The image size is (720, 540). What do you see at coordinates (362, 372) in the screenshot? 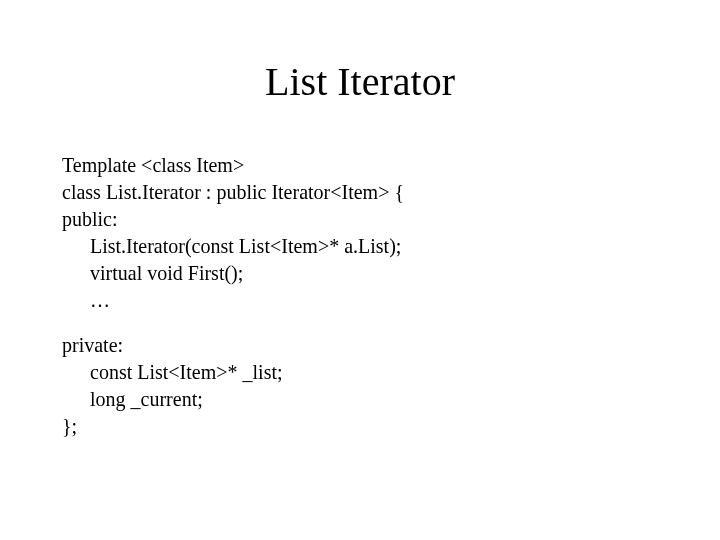
I see `code-line: const List<Item>* _list;` at bounding box center [362, 372].